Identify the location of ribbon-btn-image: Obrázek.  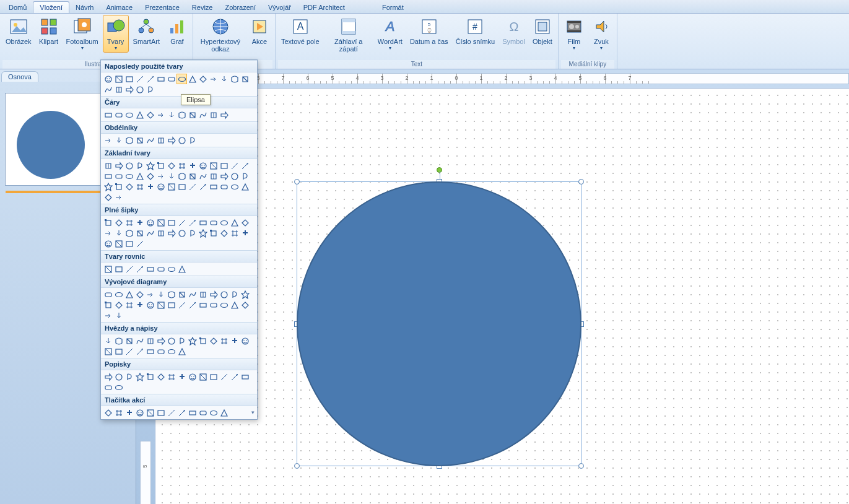
(19, 31).